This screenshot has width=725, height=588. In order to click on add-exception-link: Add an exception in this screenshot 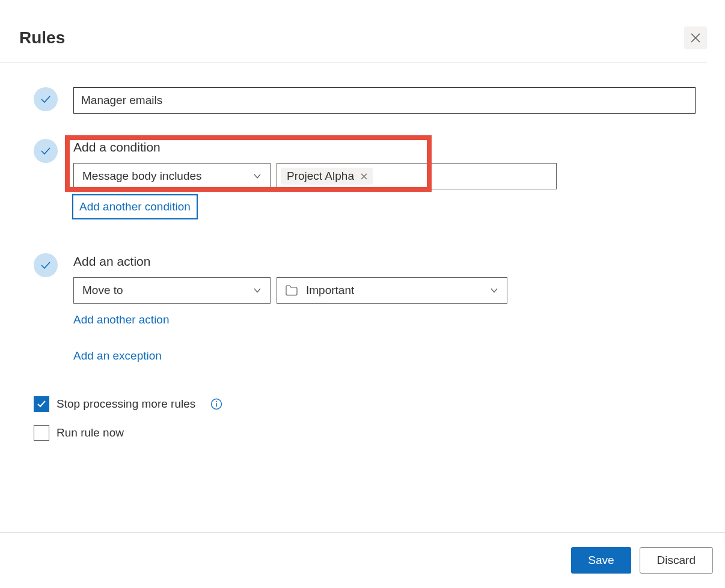, I will do `click(390, 356)`.